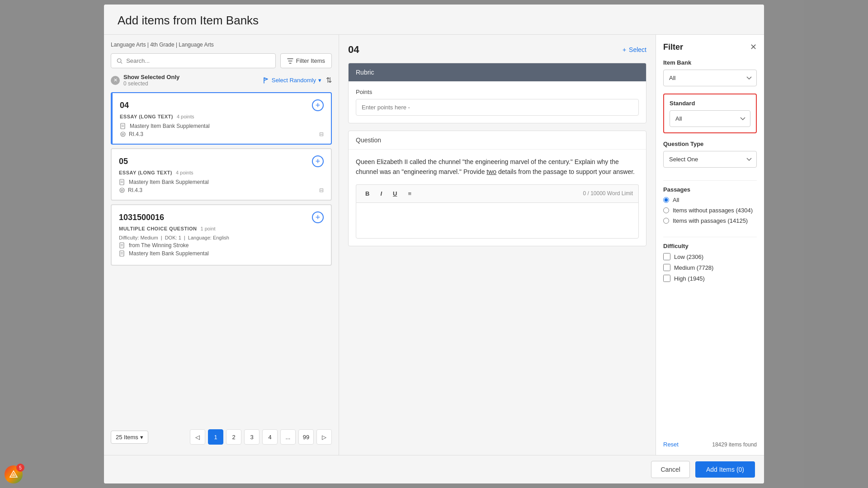 Image resolution: width=868 pixels, height=488 pixels. I want to click on select-button: + Select, so click(635, 50).